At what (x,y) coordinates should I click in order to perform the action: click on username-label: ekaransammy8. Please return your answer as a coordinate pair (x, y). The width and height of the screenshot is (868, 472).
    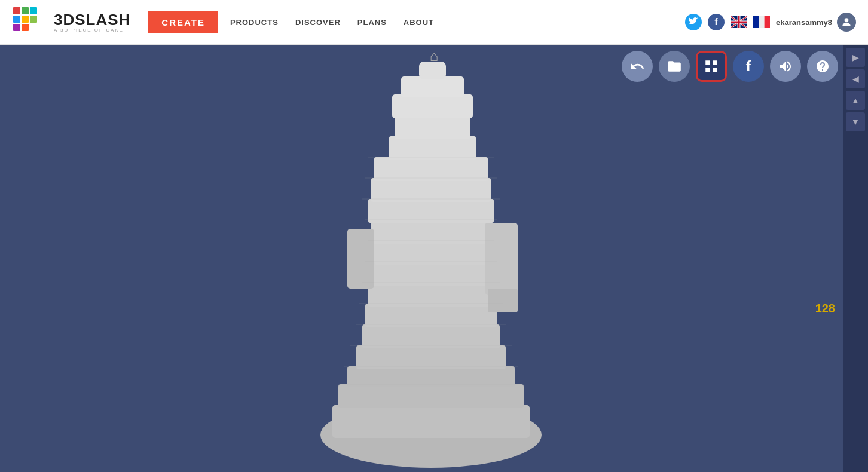
    Looking at the image, I should click on (804, 23).